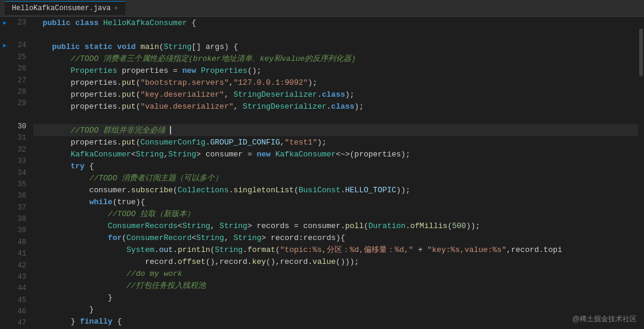 This screenshot has height=329, width=644. I want to click on file-tab: HelloKafkaConsumer.java ×, so click(65, 8).